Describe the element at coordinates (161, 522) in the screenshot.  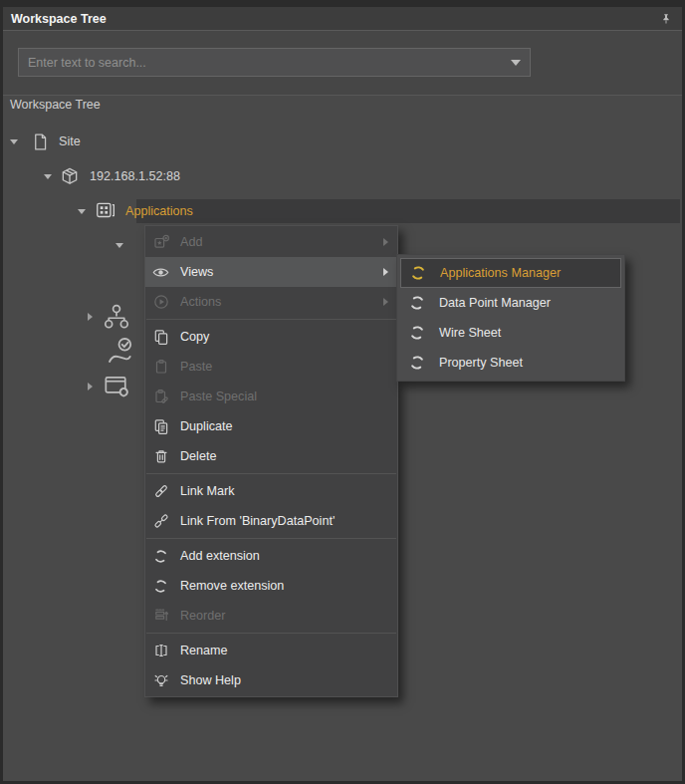
I see `link-broken-icon` at that location.